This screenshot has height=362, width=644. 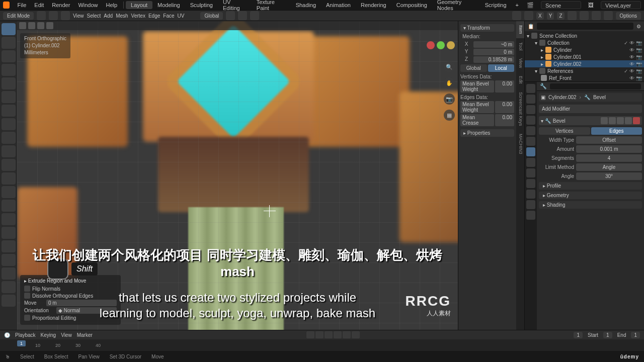 What do you see at coordinates (560, 16) in the screenshot?
I see `axis-z-toggle: Z` at bounding box center [560, 16].